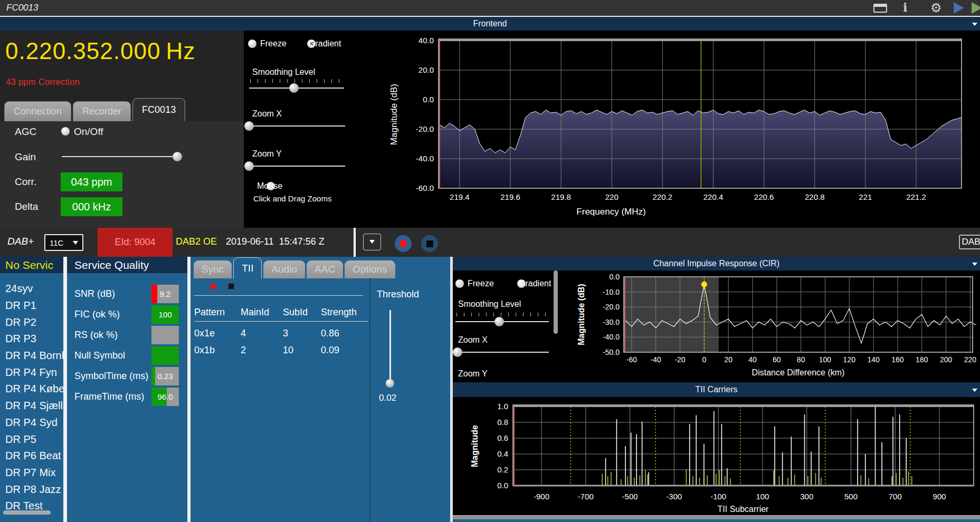 The image size is (980, 522). Describe the element at coordinates (159, 110) in the screenshot. I see `tab-fc0013: FC0013` at that location.